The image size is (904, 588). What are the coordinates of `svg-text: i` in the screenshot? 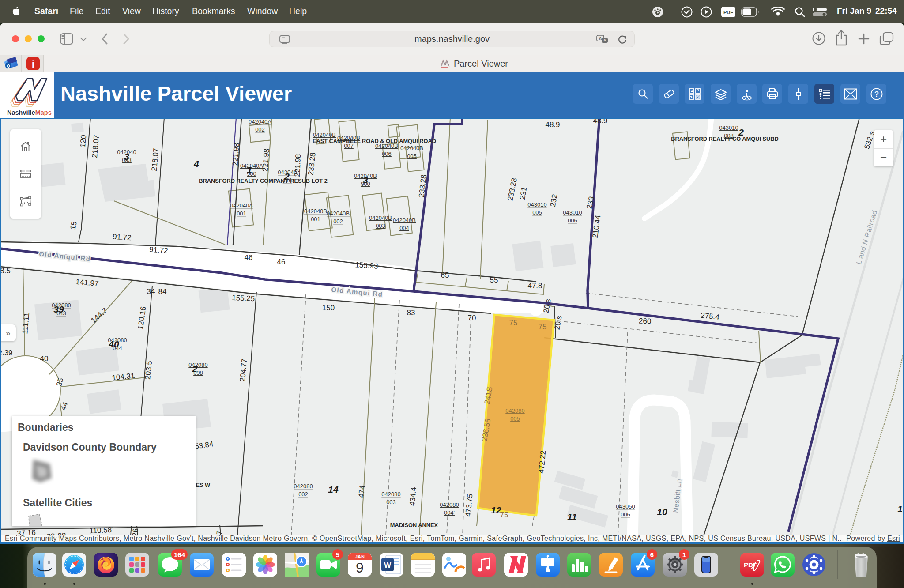 It's located at (34, 64).